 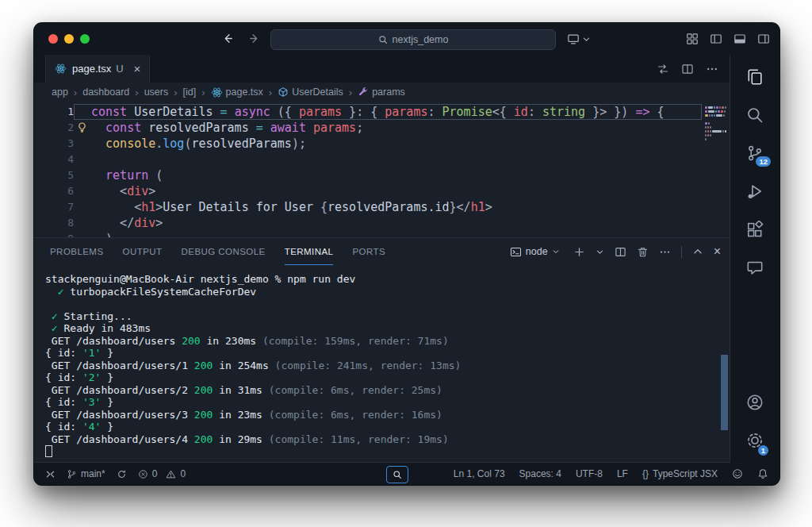 I want to click on settings-badge: 1, so click(x=763, y=451).